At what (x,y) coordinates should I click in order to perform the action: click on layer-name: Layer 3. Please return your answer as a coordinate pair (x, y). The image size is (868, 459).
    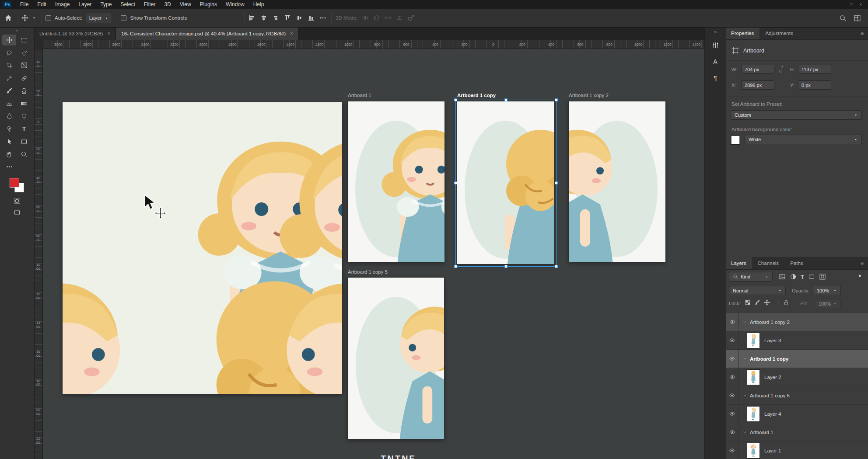
    Looking at the image, I should click on (773, 341).